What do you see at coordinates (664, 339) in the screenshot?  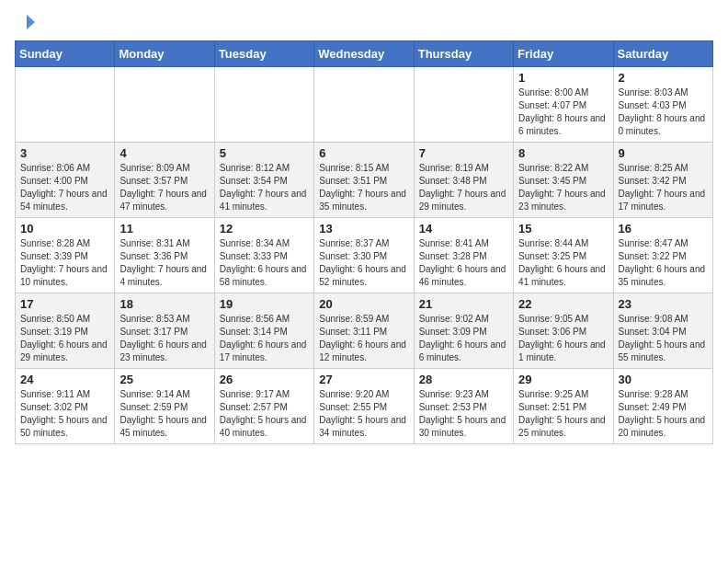 I see `day-info: Sunrise: 9:08 AM Sunset: 3:04 PM Dayligh…` at bounding box center [664, 339].